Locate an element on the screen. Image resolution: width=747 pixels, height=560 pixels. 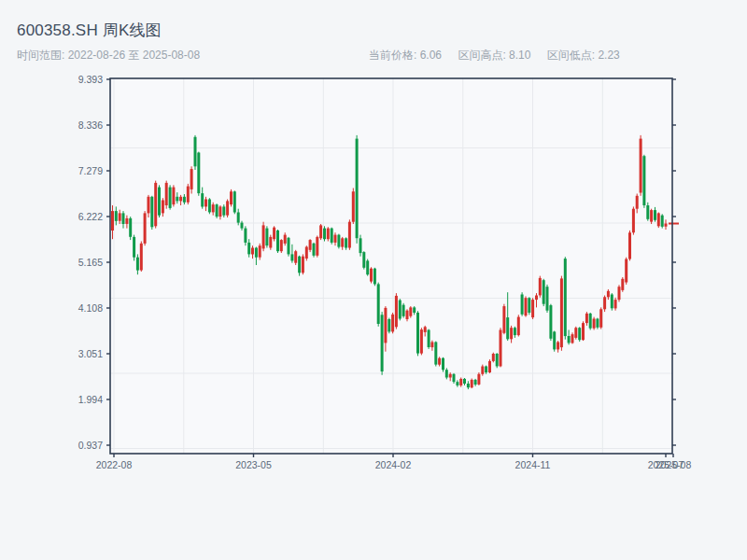
y-tick-label: 0.937 is located at coordinates (91, 445).